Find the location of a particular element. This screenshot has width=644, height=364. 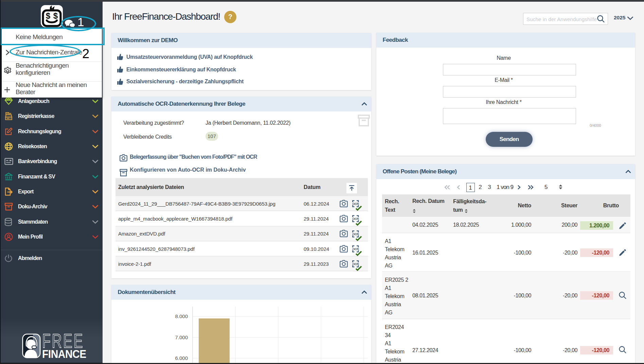

svg-text: 7.000 is located at coordinates (181, 337).